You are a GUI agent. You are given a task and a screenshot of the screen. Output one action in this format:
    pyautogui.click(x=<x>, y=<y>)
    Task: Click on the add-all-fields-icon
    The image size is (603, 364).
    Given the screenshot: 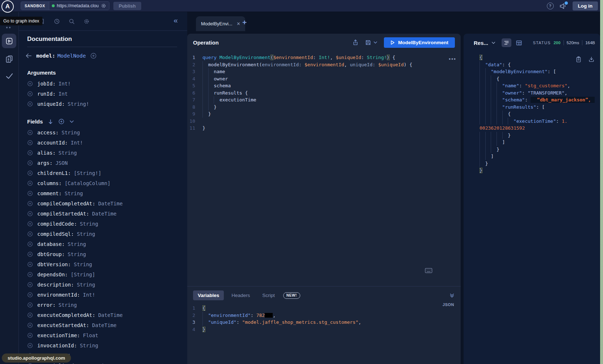 What is the action you would take?
    pyautogui.click(x=62, y=122)
    